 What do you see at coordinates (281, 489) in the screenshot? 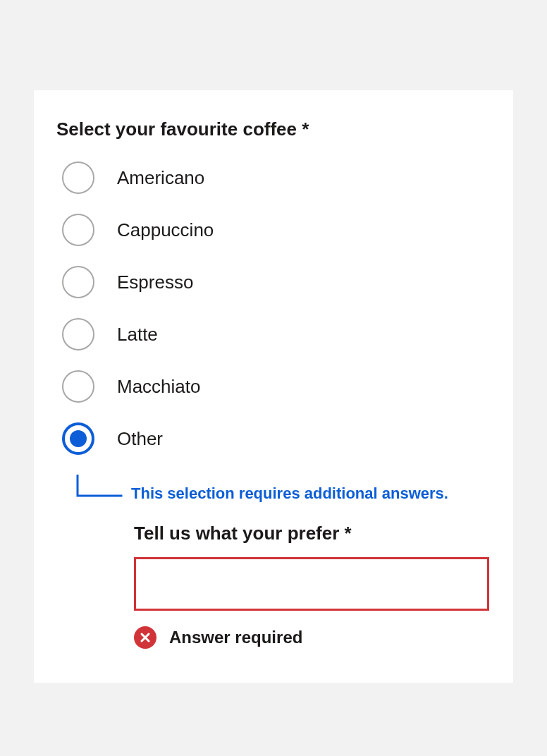
I see `branch-container: This selection requires additional answe…` at bounding box center [281, 489].